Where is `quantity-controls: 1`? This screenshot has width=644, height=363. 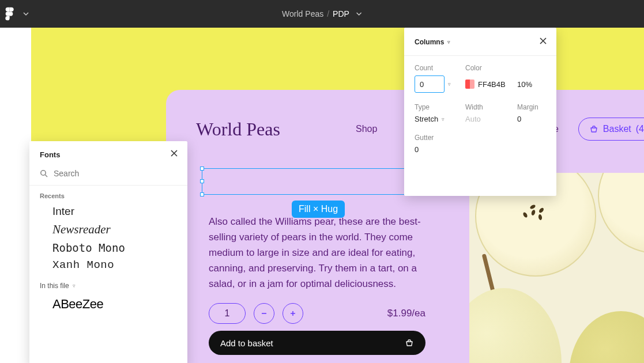 quantity-controls: 1 is located at coordinates (256, 313).